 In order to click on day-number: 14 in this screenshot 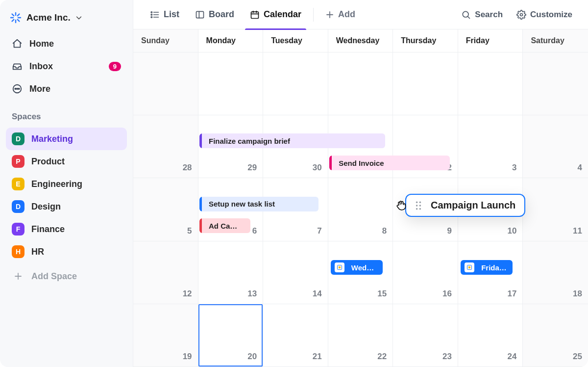, I will do `click(318, 294)`.